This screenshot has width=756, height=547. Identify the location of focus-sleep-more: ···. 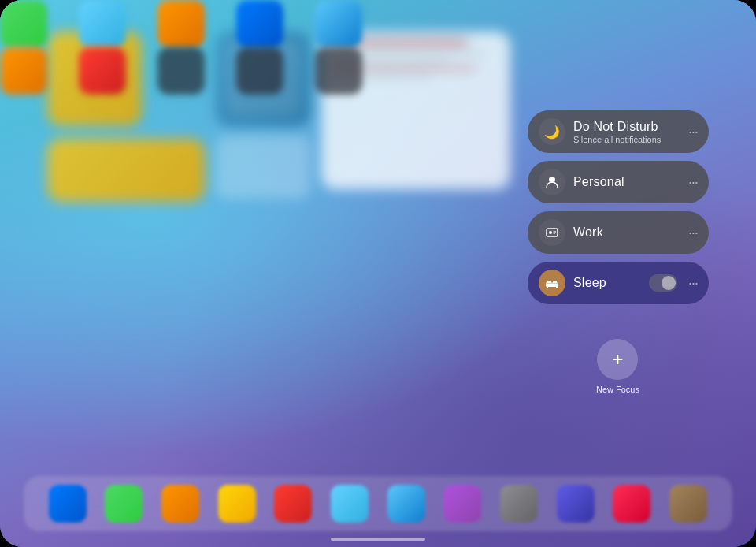
(693, 284).